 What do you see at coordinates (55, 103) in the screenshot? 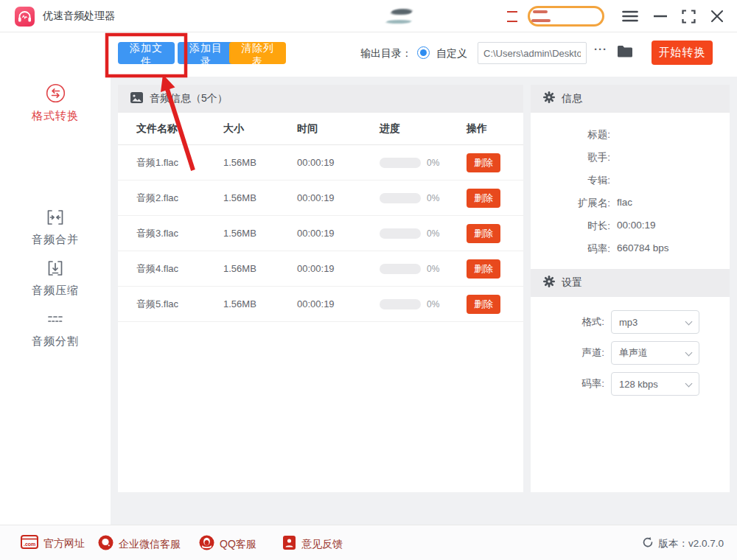
I see `sidebar-item-format-convert: 格式转换` at bounding box center [55, 103].